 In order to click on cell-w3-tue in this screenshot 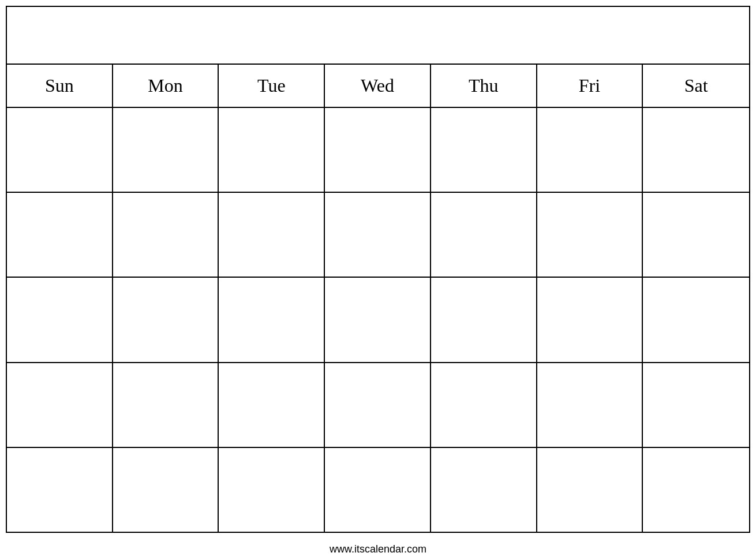, I will do `click(272, 320)`.